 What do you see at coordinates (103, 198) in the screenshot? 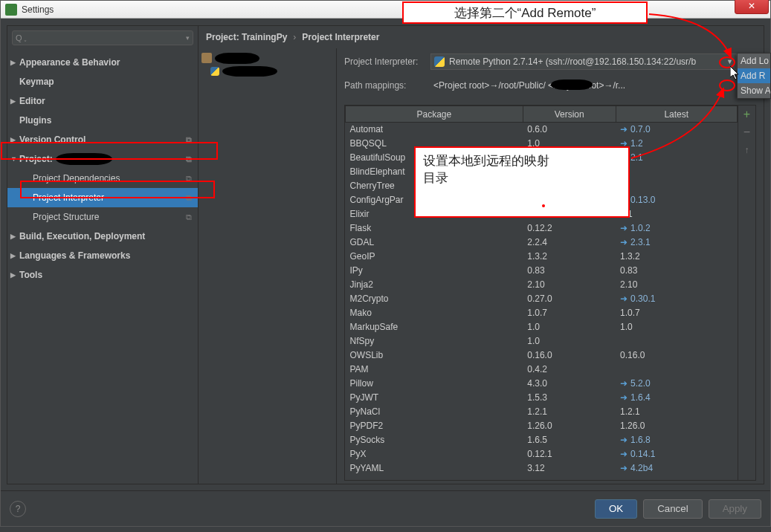
I see `sidebar-item-project-interpreter: Project Interpreter⧉` at bounding box center [103, 198].